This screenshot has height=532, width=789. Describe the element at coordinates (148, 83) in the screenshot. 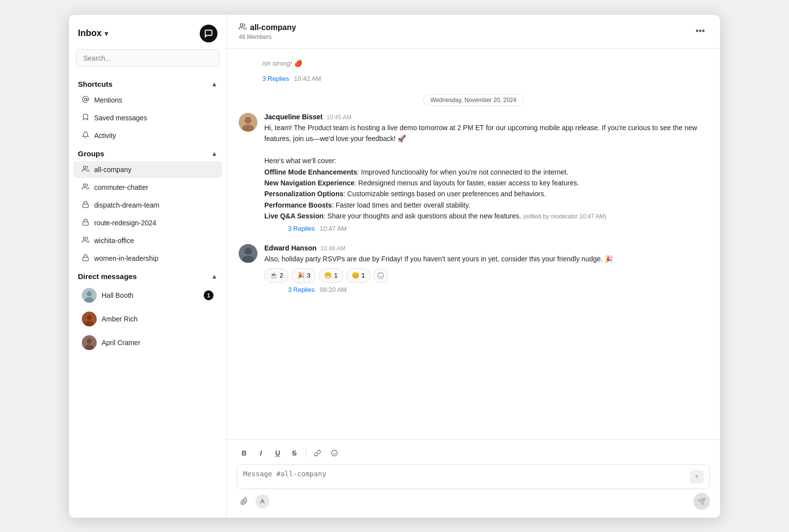

I see `shortcuts-section-header: Shortcuts ▲` at that location.